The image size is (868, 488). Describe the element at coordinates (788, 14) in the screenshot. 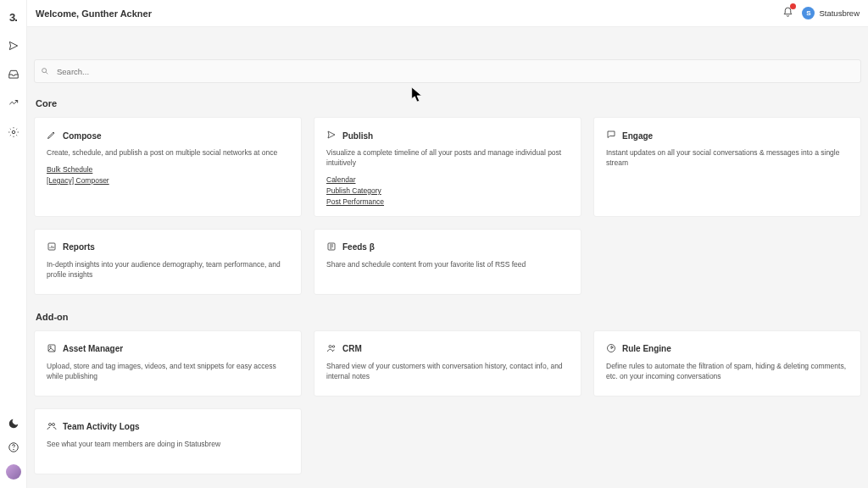

I see `notifications-button` at that location.